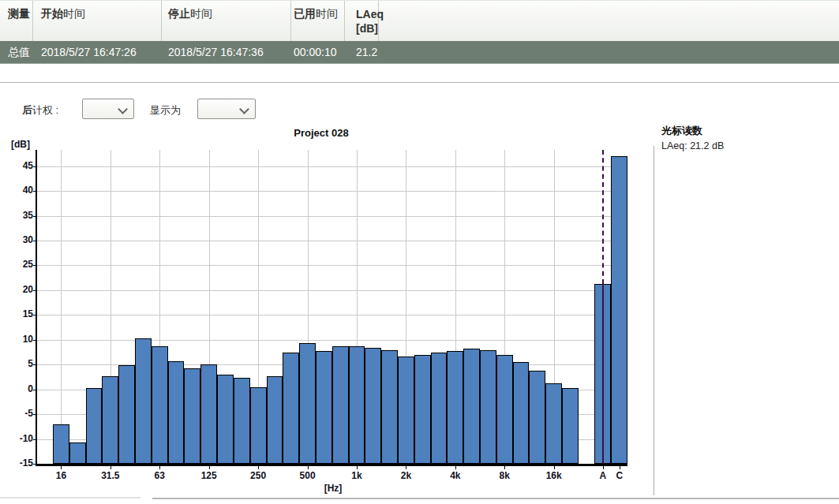  Describe the element at coordinates (420, 52) in the screenshot. I see `measurement-total-row: 总值 2018/5/27 16:47:26 2018/5/27 16:47:36…` at that location.